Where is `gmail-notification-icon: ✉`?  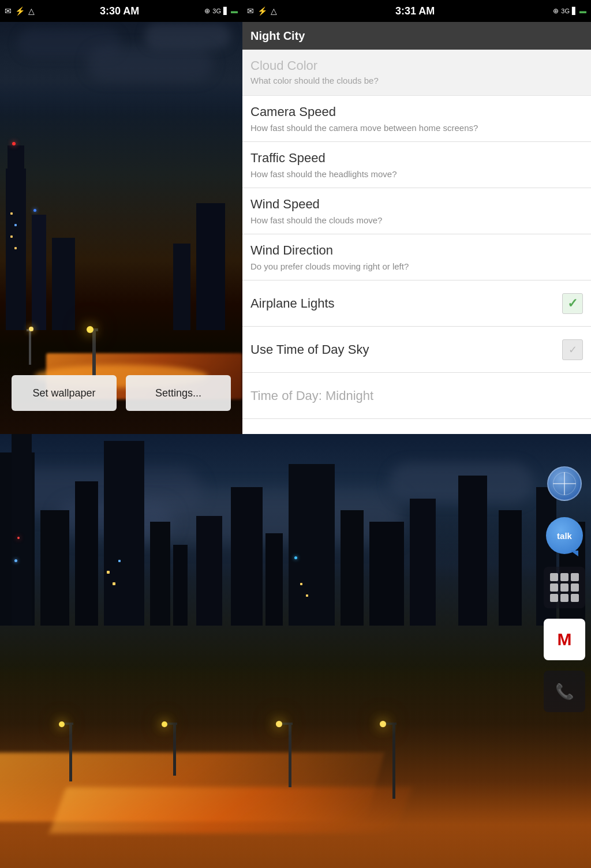
gmail-notification-icon: ✉ is located at coordinates (8, 11).